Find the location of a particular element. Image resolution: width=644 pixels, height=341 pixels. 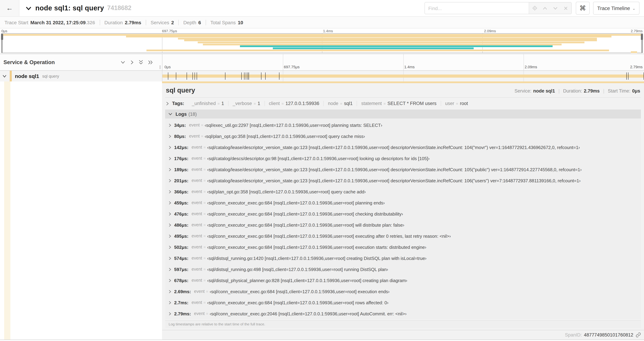

keyboard-shortcuts-button: ⌘ is located at coordinates (583, 8).